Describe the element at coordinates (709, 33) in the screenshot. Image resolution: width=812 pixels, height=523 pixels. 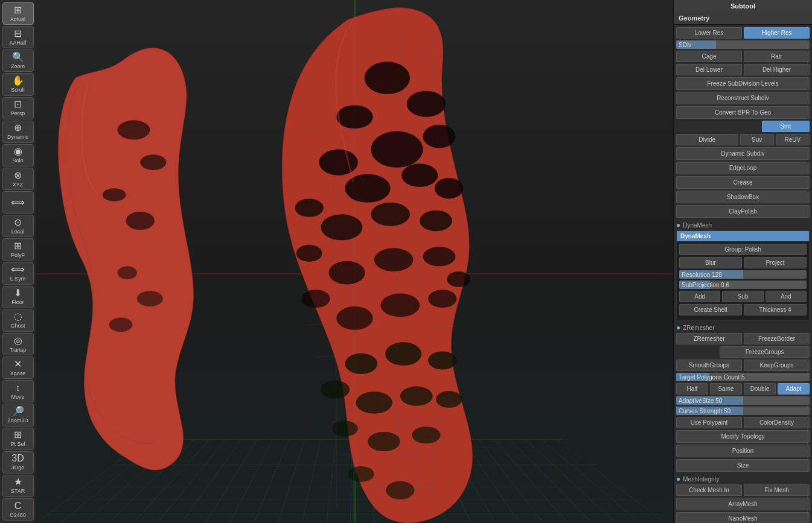
I see `lower-res-btn: Lower Res` at that location.